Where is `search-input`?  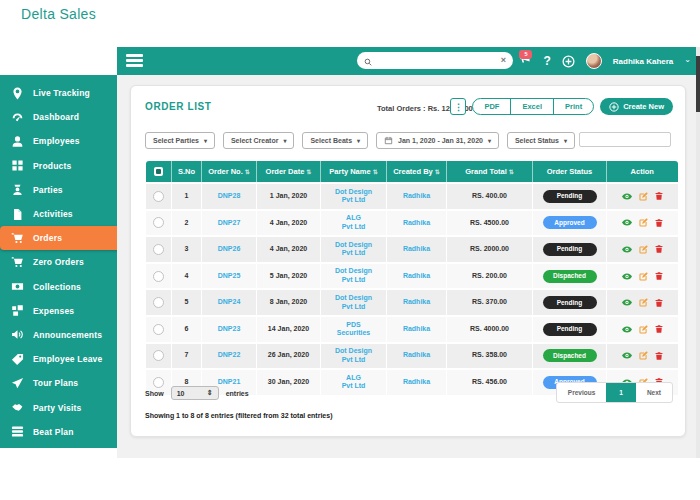
search-input is located at coordinates (436, 60).